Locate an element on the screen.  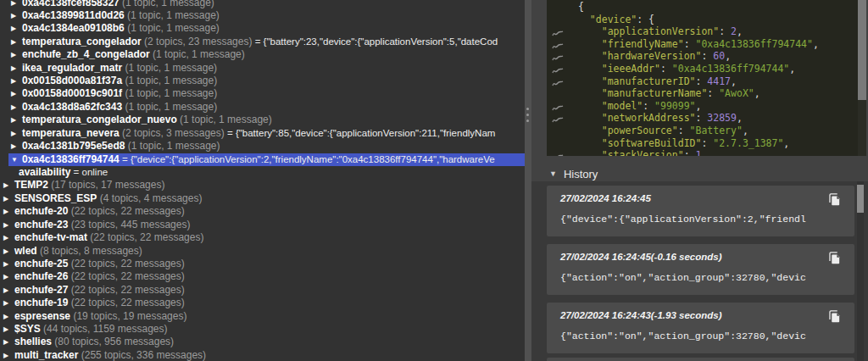
topic-count: (8 topics, 8 messages) is located at coordinates (90, 251).